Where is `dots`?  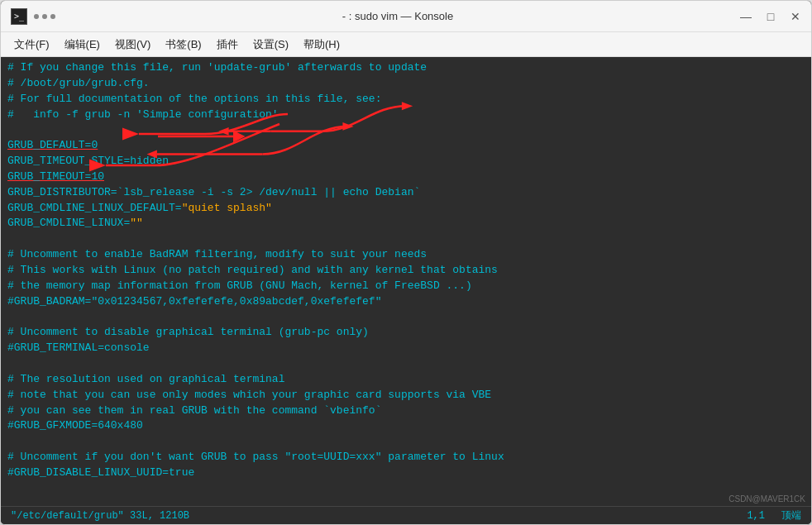
dots is located at coordinates (45, 17).